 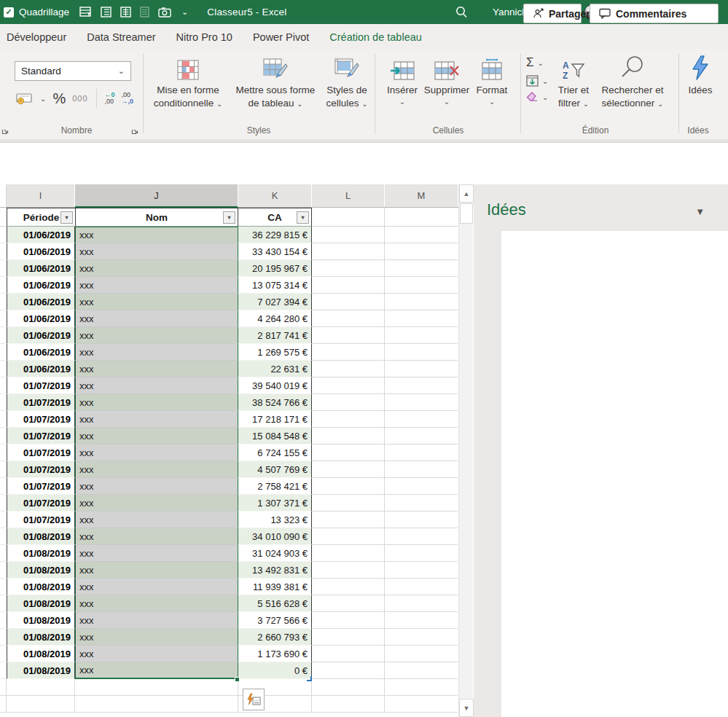 I want to click on vertical-scrollbar: ▲ ▼, so click(x=466, y=450).